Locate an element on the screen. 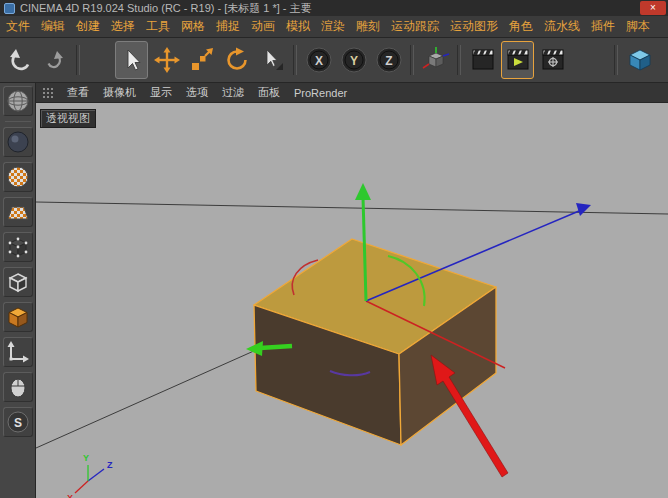  svg-text: X is located at coordinates (318, 61).